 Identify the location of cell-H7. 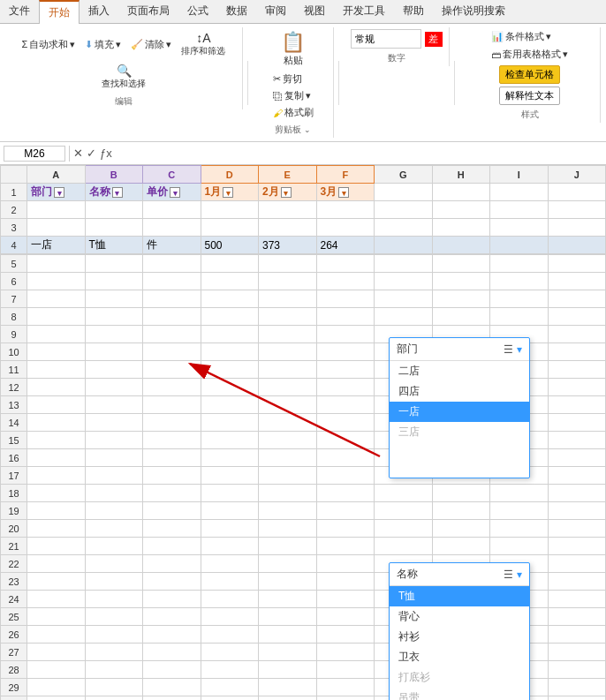
(461, 299).